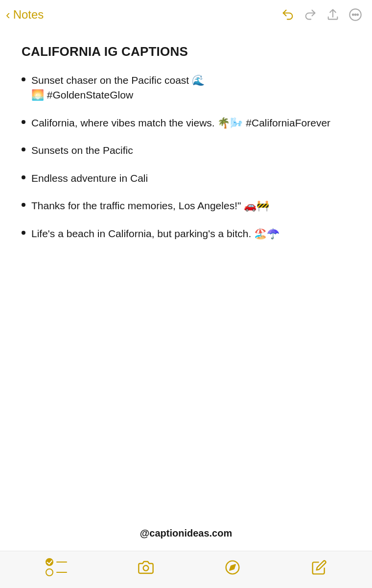 This screenshot has height=588, width=372. Describe the element at coordinates (186, 569) in the screenshot. I see `bottom-toolbar` at that location.